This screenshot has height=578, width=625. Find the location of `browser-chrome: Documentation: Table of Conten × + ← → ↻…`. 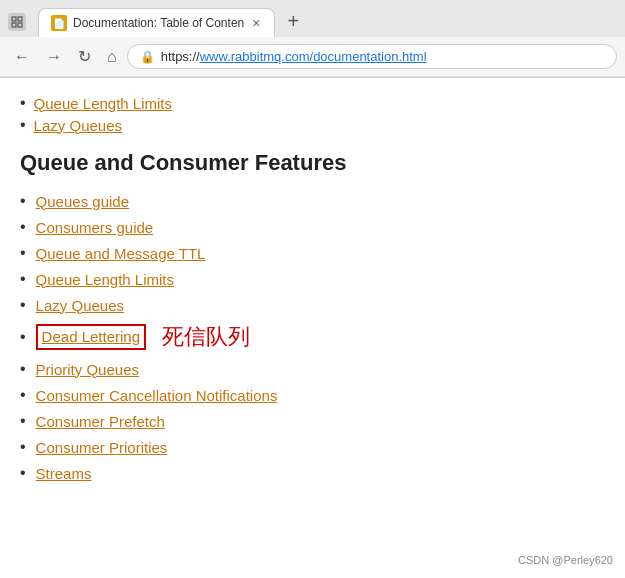

browser-chrome: Documentation: Table of Conten × + ← → ↻… is located at coordinates (312, 39).